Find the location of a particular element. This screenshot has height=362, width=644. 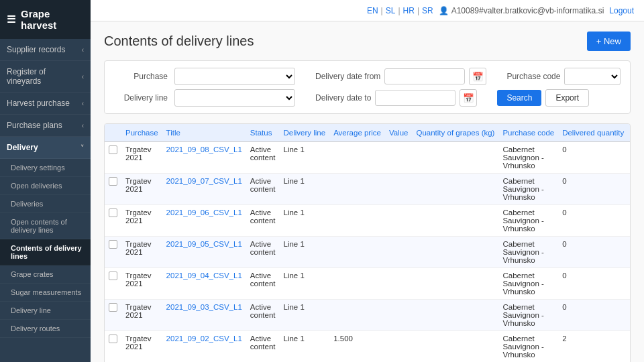

sidebar-subitem-deliveries: Deliveries is located at coordinates (46, 204).